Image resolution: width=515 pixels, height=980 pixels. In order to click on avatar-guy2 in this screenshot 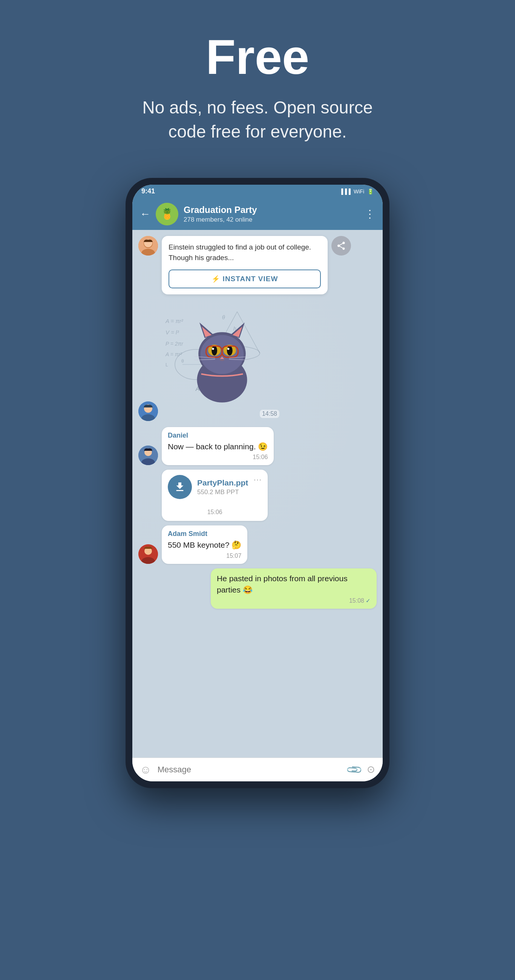, I will do `click(148, 554)`.